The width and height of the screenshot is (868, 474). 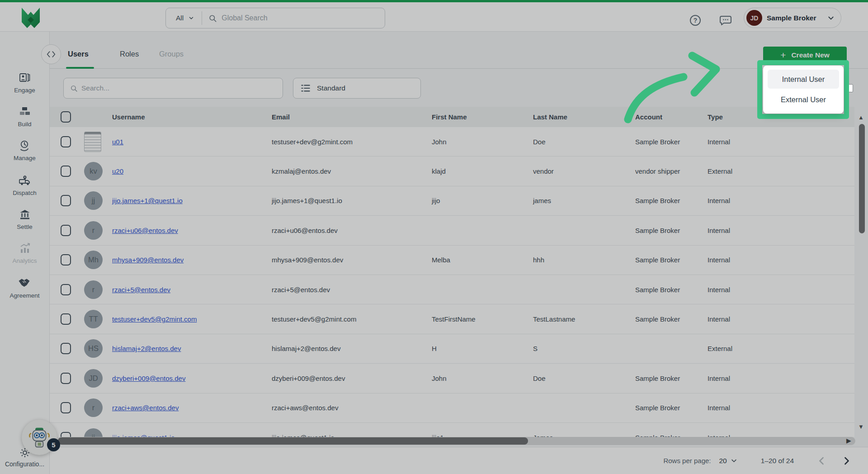 I want to click on username-link: rzaci+u06@entos.dev, so click(x=145, y=231).